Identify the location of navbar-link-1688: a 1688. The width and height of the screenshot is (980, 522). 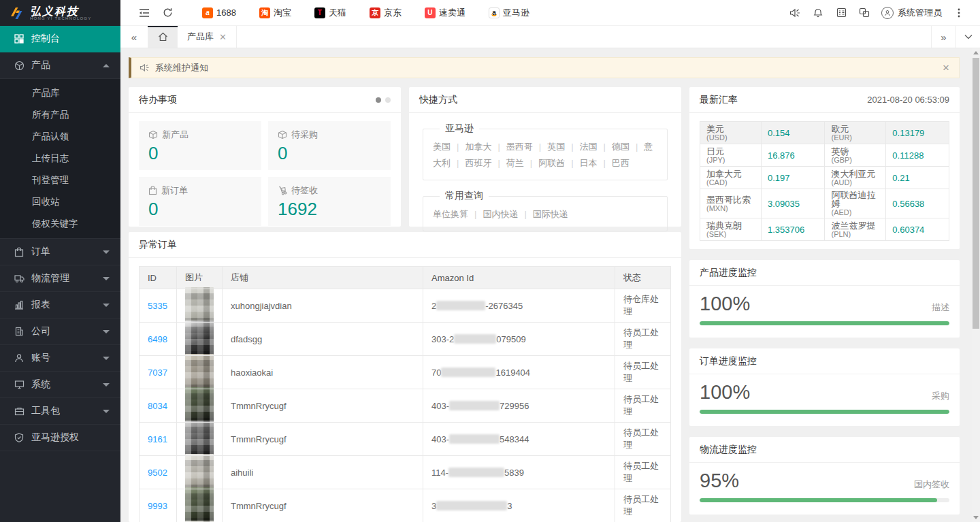
(219, 13).